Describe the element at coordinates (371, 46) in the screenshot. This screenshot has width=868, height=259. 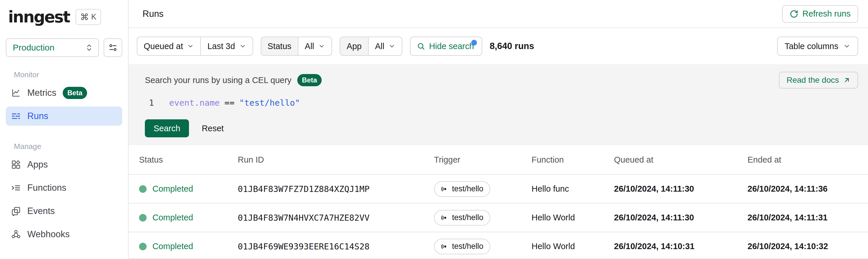
I see `app-filter-control: App All` at that location.